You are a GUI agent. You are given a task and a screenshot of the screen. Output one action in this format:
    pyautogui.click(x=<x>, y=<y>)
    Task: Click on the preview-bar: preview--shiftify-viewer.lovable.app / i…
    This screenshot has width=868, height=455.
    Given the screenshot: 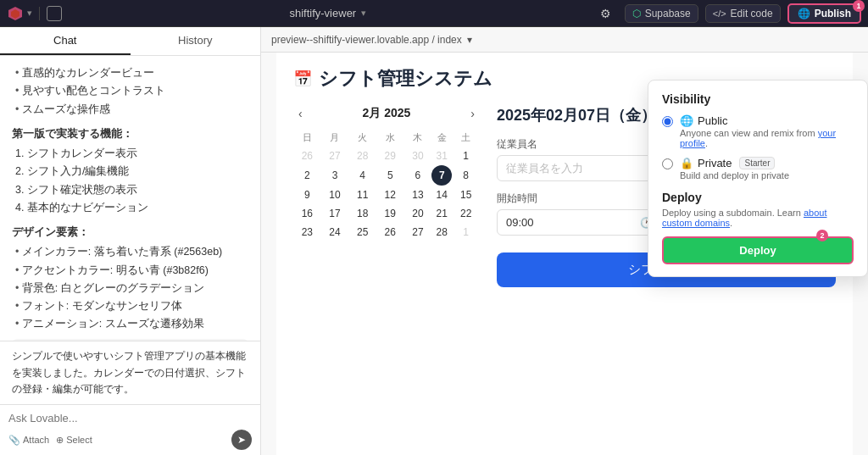 What is the action you would take?
    pyautogui.click(x=565, y=40)
    